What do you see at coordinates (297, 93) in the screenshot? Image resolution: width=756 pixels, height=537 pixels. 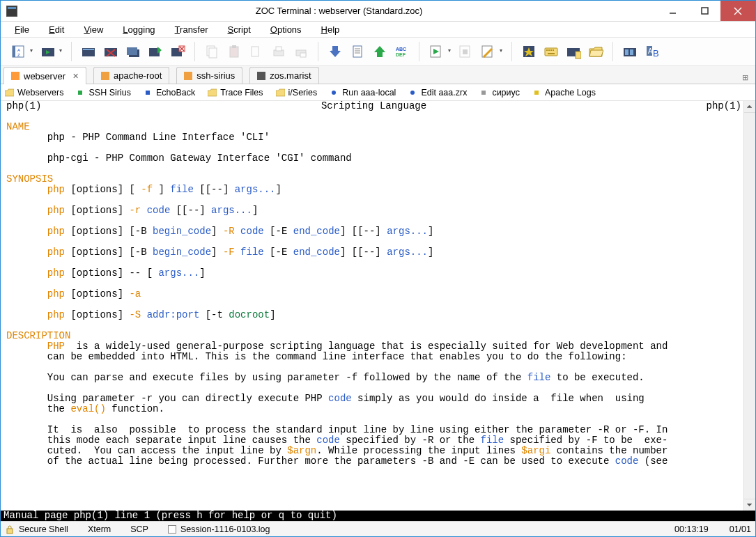 I see `bookmark-iseries: i/Series` at bounding box center [297, 93].